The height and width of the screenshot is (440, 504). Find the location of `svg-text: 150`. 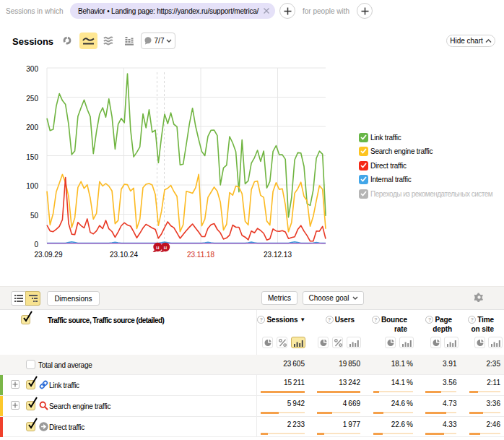

svg-text: 150 is located at coordinates (32, 158).